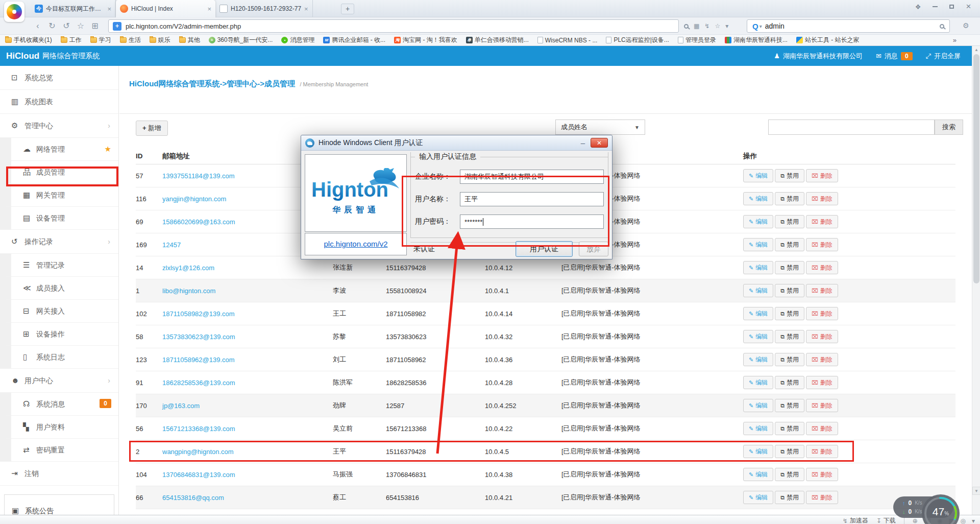  I want to click on scrollbar: ▲ ▼, so click(976, 280).